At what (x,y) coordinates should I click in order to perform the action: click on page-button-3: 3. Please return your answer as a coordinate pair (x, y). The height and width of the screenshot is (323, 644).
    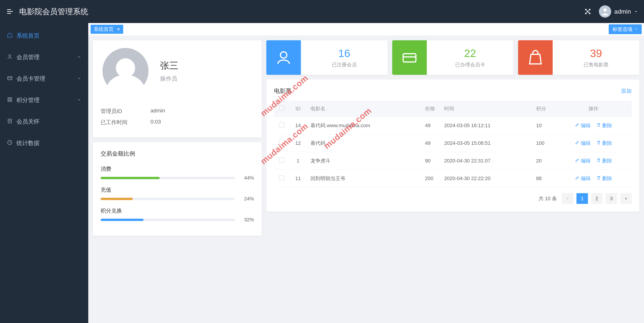
    Looking at the image, I should click on (612, 198).